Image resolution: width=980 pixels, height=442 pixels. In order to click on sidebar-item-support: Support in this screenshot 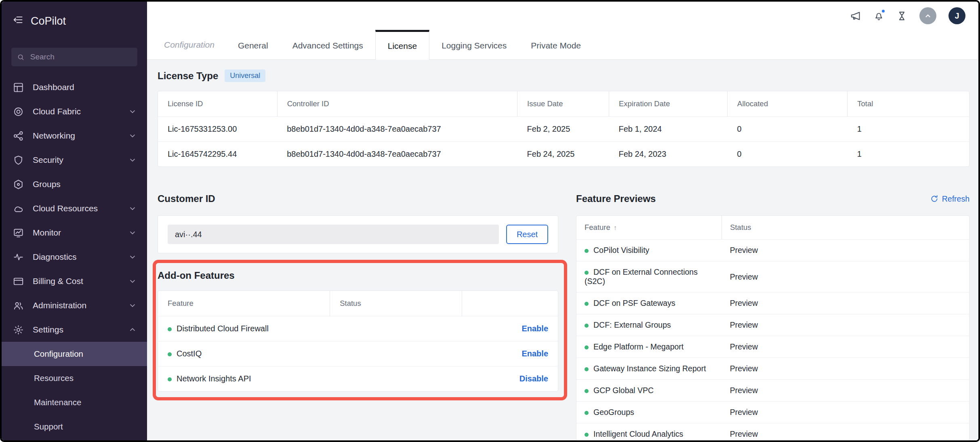, I will do `click(74, 427)`.